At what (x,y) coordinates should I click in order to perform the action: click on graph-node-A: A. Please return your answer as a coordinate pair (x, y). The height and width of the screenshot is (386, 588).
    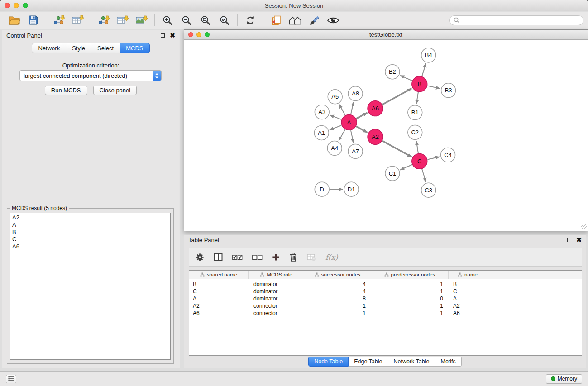
    Looking at the image, I should click on (349, 123).